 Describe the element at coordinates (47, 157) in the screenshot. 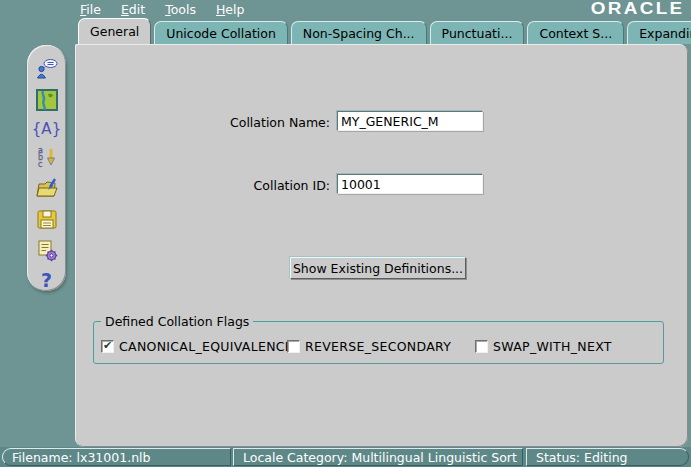

I see `linguistic-sort-icon: a b c` at that location.